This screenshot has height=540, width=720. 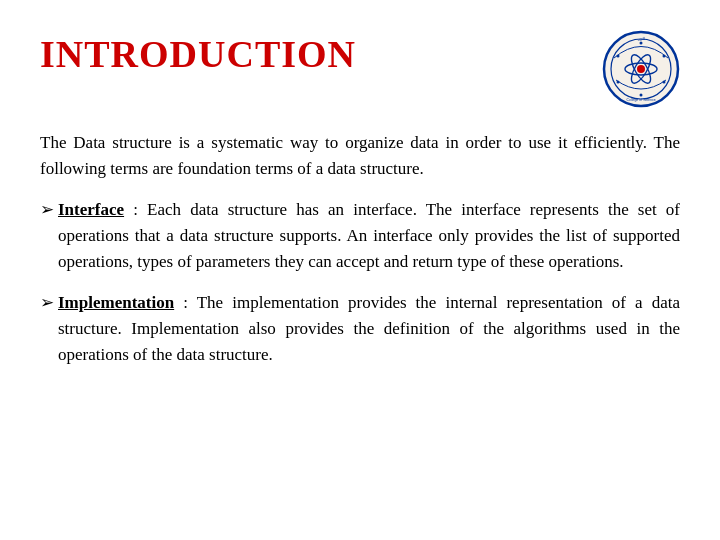 I want to click on term-interface: Interface, so click(x=91, y=210).